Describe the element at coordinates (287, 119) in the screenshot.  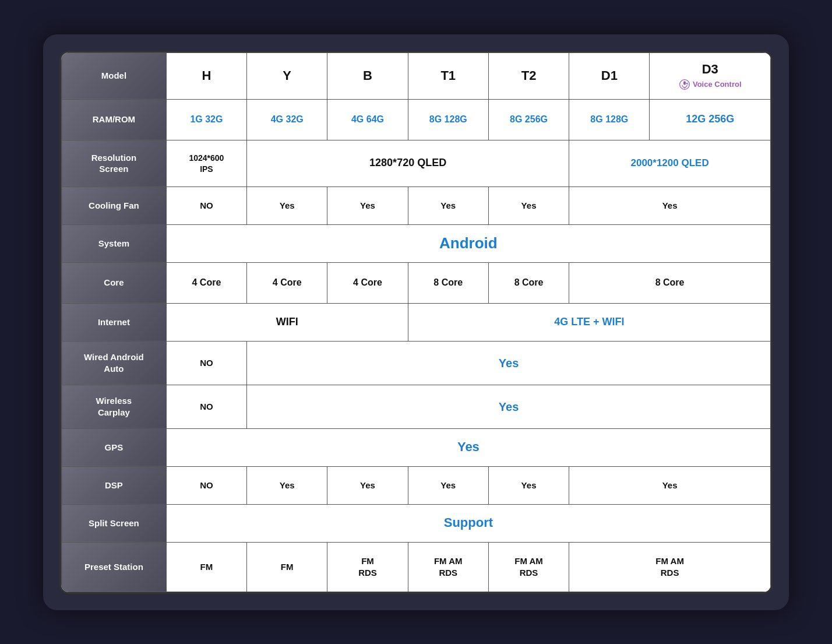
I see `ram-y-val: 4G 32G` at that location.